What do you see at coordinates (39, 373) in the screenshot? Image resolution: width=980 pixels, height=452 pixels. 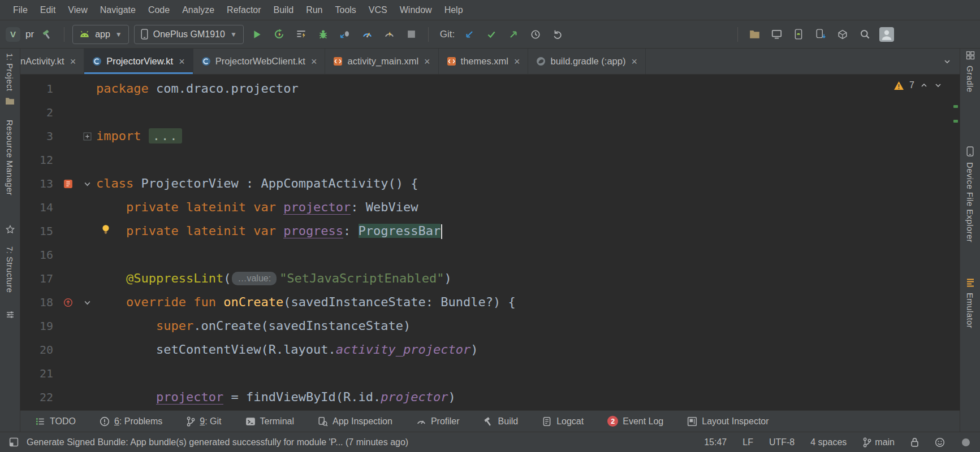 I see `line-number: 21` at bounding box center [39, 373].